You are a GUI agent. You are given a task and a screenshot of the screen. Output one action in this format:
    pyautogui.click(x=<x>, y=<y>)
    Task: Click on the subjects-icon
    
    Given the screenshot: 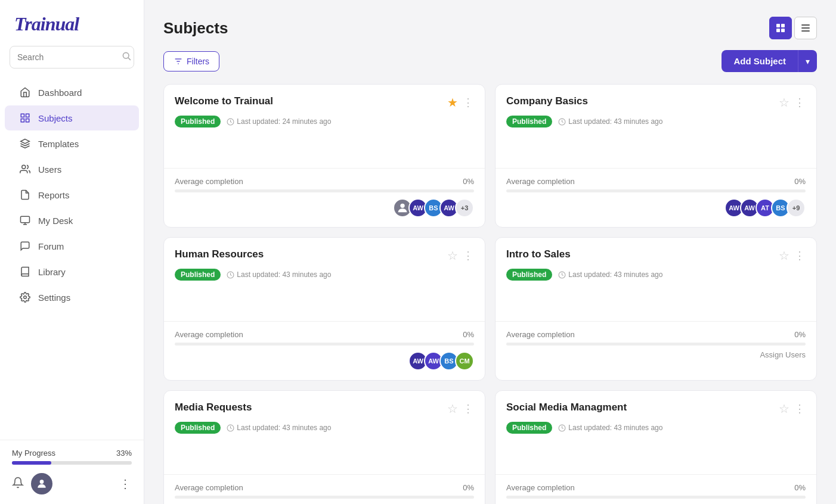 What is the action you would take?
    pyautogui.click(x=25, y=118)
    